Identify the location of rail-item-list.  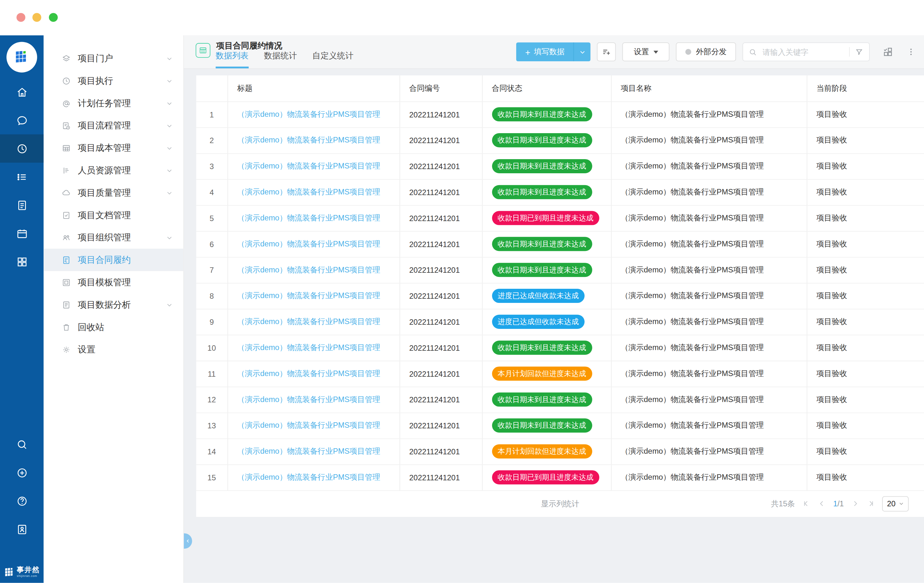
(22, 177).